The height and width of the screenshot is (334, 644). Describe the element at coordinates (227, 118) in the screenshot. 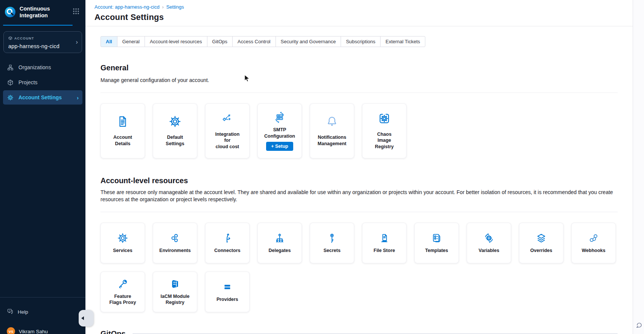

I see `branch-share-icon` at that location.